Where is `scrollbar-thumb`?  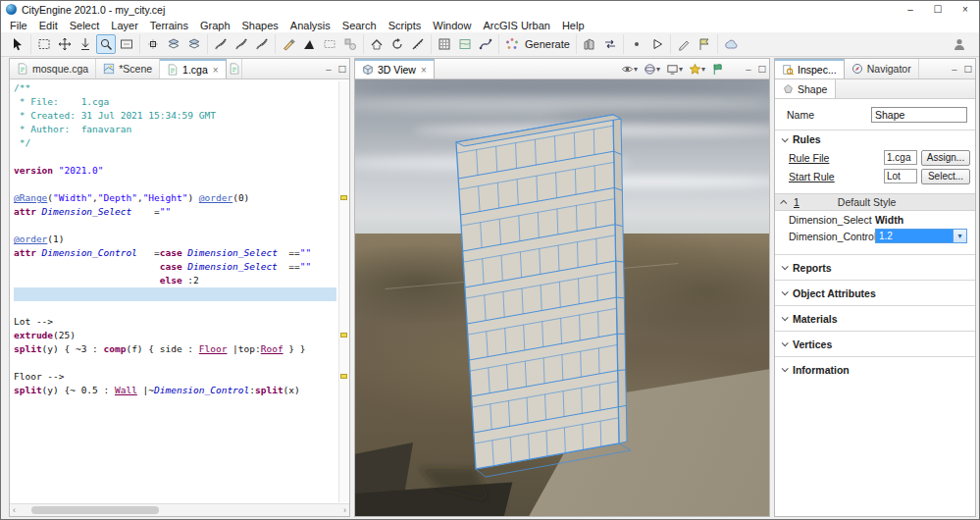 scrollbar-thumb is located at coordinates (95, 510).